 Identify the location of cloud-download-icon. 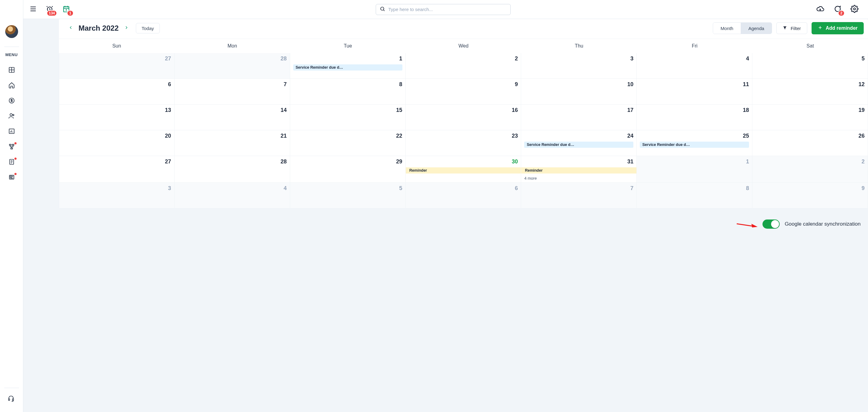
(820, 9).